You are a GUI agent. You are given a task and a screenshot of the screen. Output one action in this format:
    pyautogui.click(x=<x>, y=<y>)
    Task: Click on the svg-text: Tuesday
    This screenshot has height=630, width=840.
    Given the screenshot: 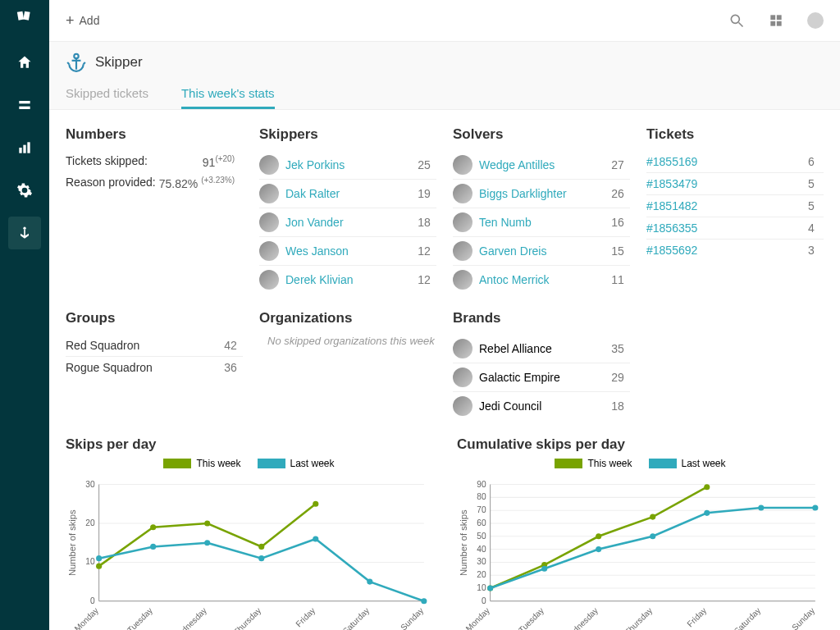 What is the action you would take?
    pyautogui.click(x=532, y=618)
    